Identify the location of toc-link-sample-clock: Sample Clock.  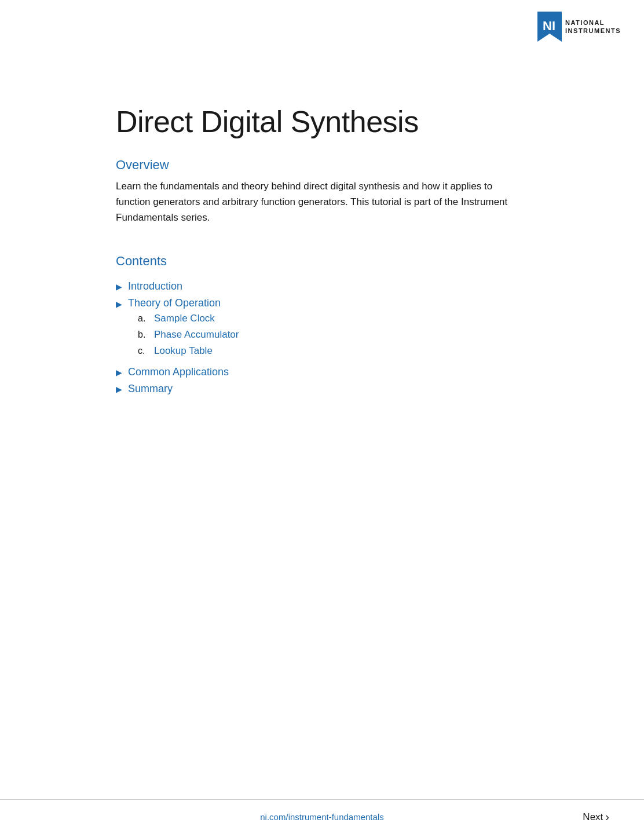
(184, 319).